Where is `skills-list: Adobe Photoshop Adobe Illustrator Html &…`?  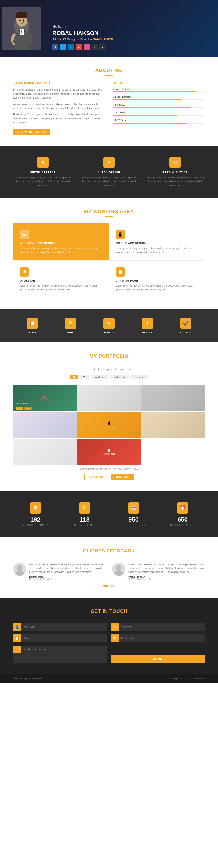
skills-list: Adobe Photoshop Adobe Illustrator Html &… is located at coordinates (159, 106).